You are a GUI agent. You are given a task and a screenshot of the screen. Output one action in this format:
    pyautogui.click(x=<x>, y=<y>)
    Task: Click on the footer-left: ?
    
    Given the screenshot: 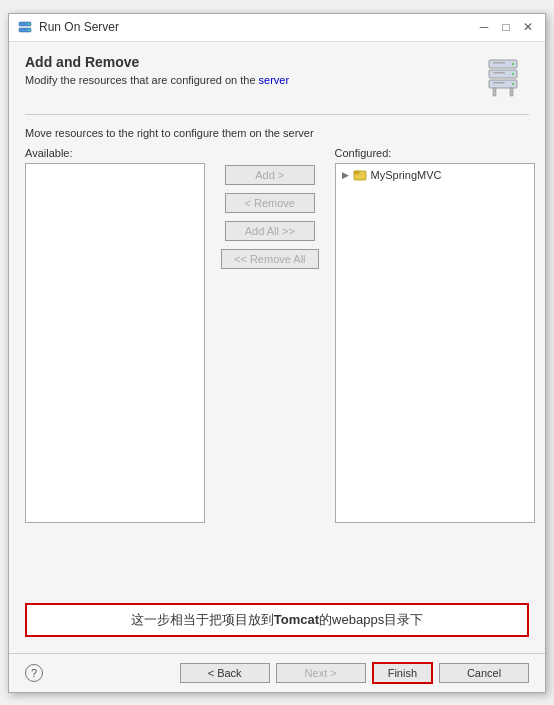 What is the action you would take?
    pyautogui.click(x=34, y=673)
    